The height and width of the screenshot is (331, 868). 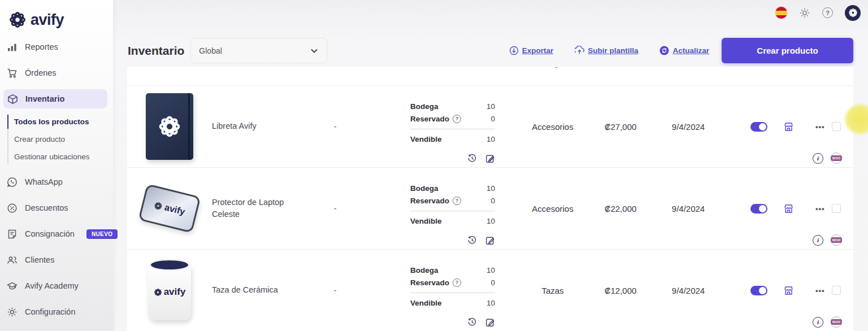 What do you see at coordinates (553, 127) in the screenshot?
I see `category-cell: Accesorios` at bounding box center [553, 127].